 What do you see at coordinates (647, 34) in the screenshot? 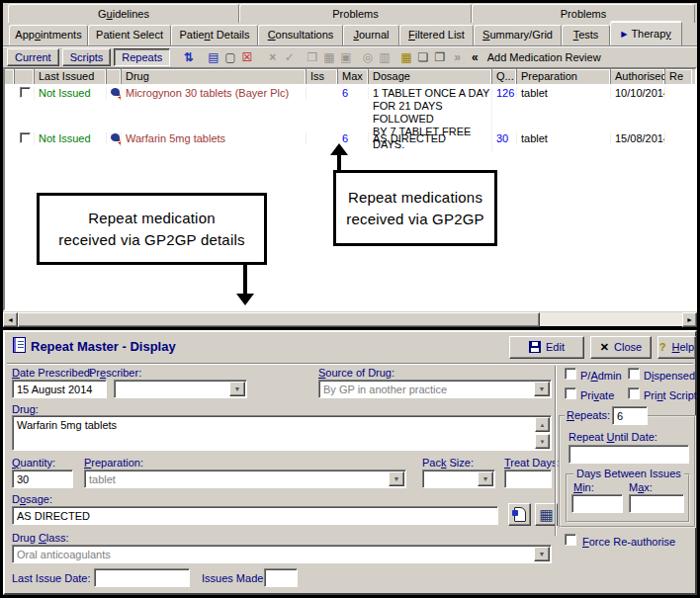
I see `tab-therapy: ▶Therapy` at bounding box center [647, 34].